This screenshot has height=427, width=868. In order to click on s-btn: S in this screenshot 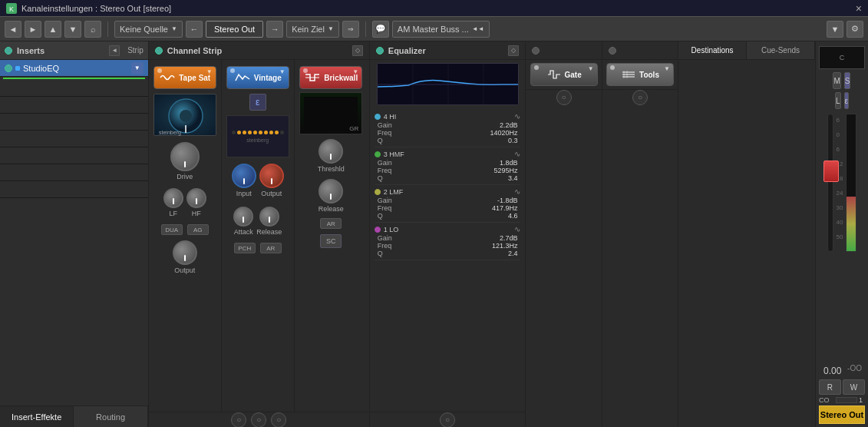, I will do `click(847, 81)`.